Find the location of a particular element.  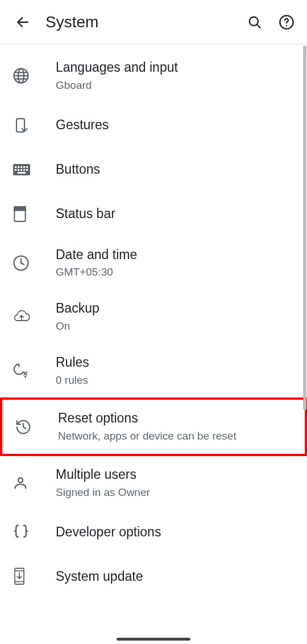

back-button is located at coordinates (23, 22).